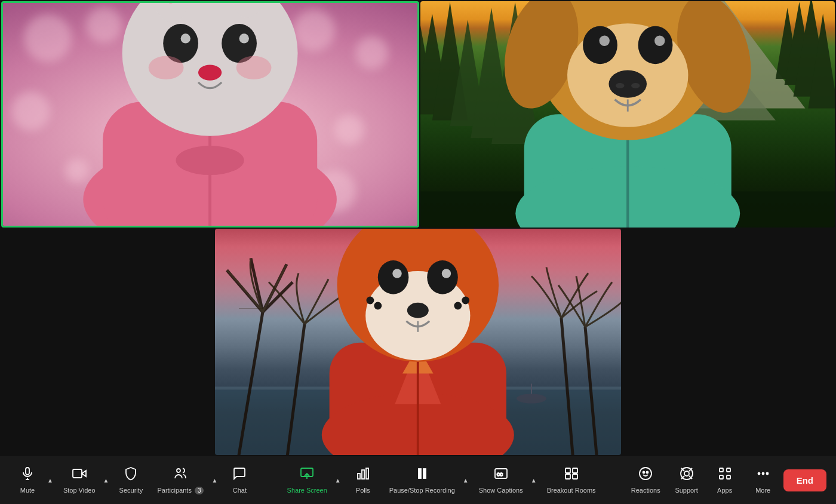 The height and width of the screenshot is (504, 836). I want to click on support-icon, so click(687, 475).